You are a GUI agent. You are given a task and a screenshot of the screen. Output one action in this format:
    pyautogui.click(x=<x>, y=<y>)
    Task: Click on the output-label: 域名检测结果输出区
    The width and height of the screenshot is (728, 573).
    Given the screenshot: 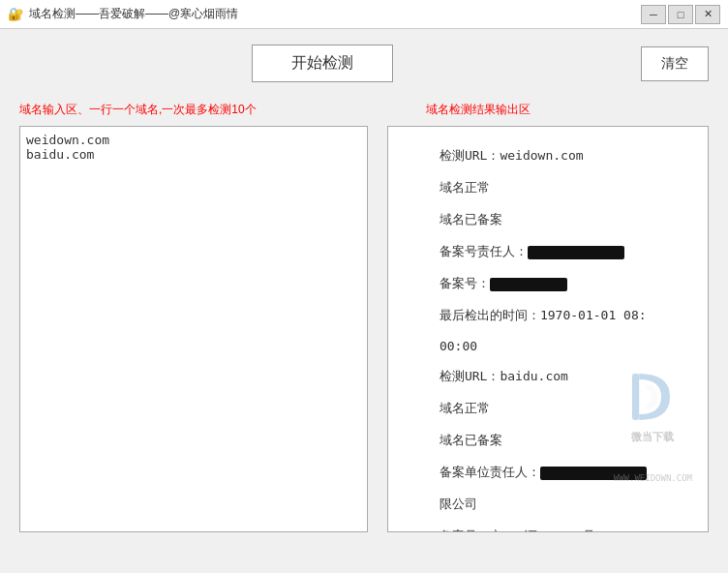 What is the action you would take?
    pyautogui.click(x=478, y=110)
    